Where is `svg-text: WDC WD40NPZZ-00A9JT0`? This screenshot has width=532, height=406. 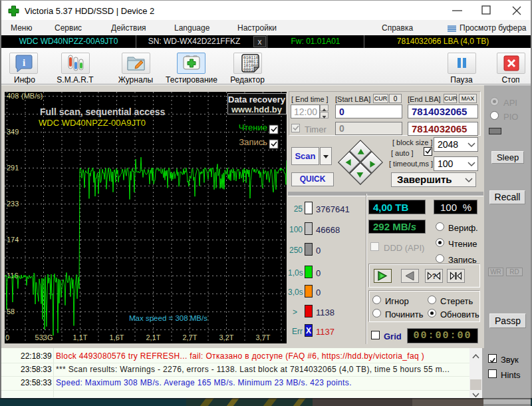
svg-text: WDC WD40NPZZ-00A9JT0 is located at coordinates (92, 122).